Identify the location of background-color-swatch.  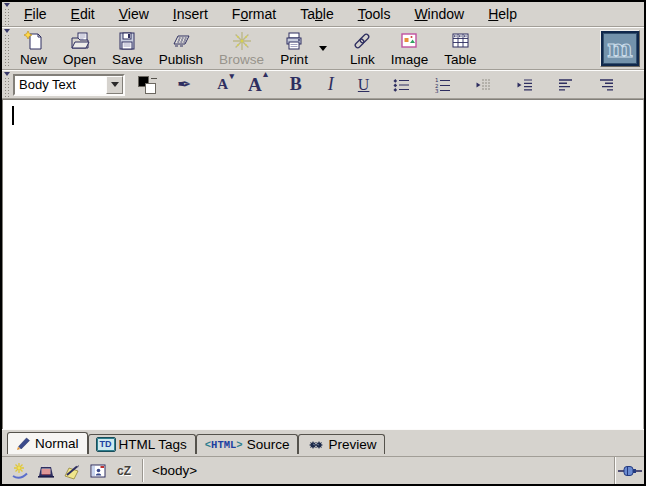
(150, 88).